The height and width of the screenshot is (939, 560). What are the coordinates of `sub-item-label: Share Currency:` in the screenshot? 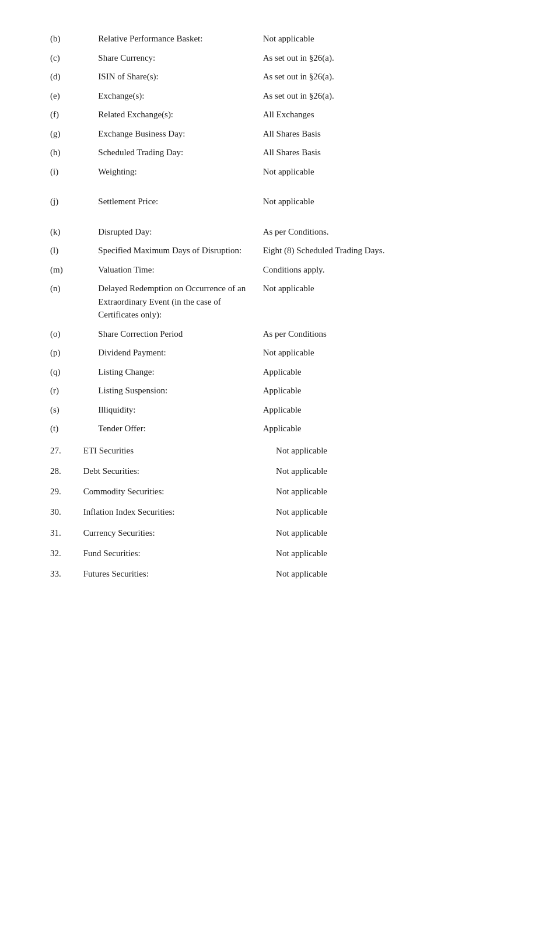 It's located at (177, 58).